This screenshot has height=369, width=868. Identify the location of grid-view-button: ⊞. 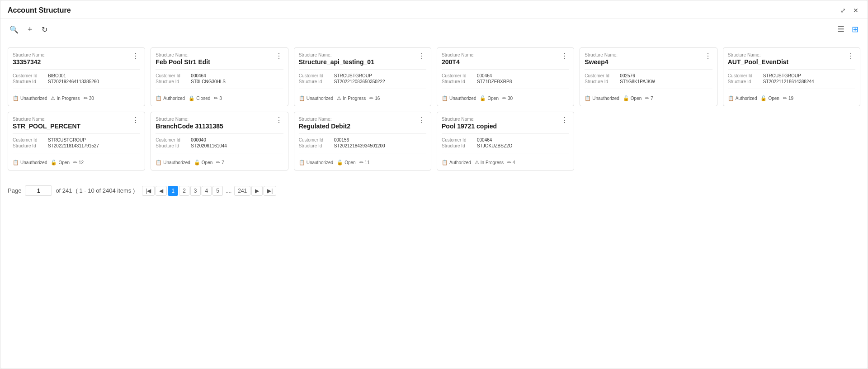
(855, 29).